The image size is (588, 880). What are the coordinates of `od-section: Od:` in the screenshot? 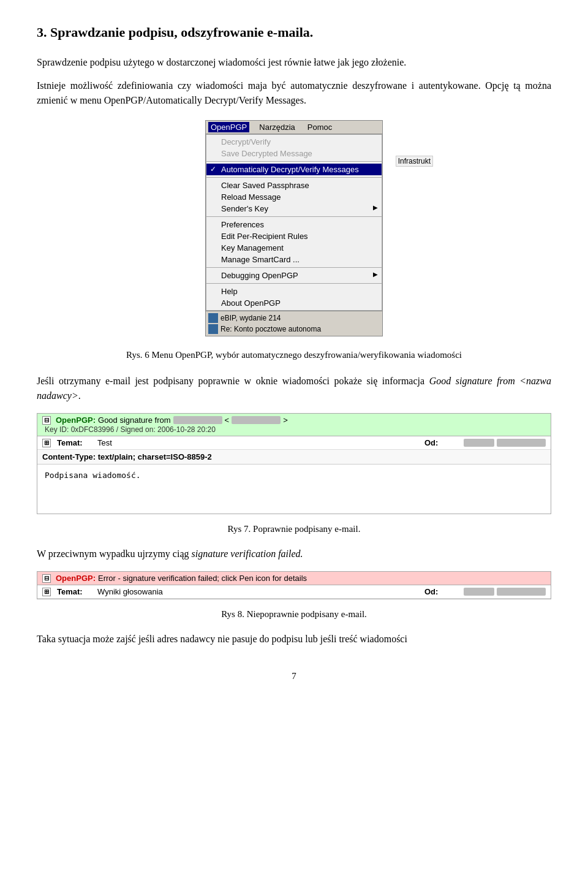 It's located at (485, 442).